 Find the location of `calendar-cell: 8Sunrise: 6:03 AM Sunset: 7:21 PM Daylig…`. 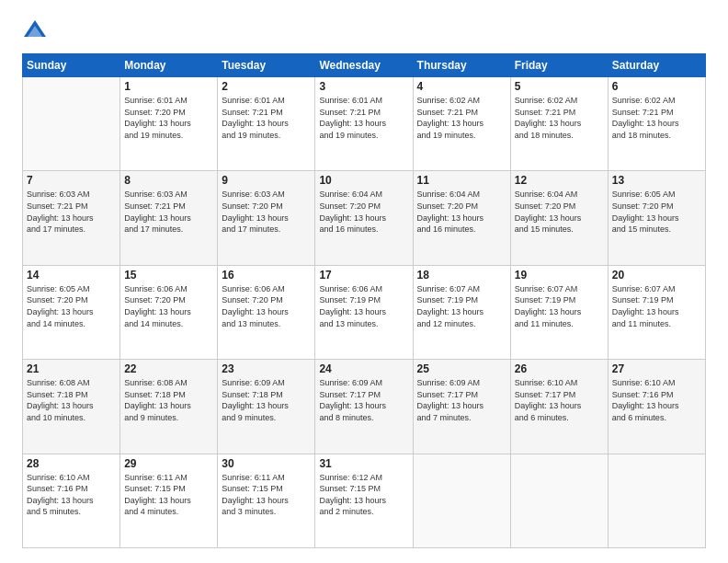

calendar-cell: 8Sunrise: 6:03 AM Sunset: 7:21 PM Daylig… is located at coordinates (169, 218).